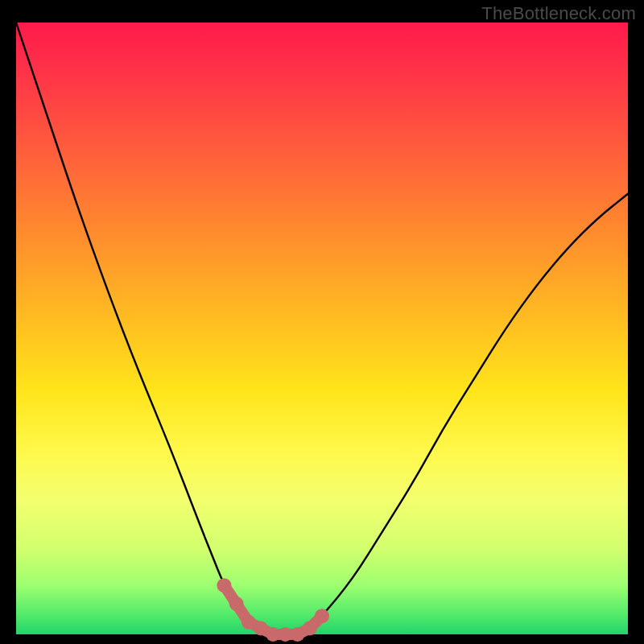  What do you see at coordinates (559, 14) in the screenshot?
I see `watermark-text: TheBottleneck.com` at bounding box center [559, 14].